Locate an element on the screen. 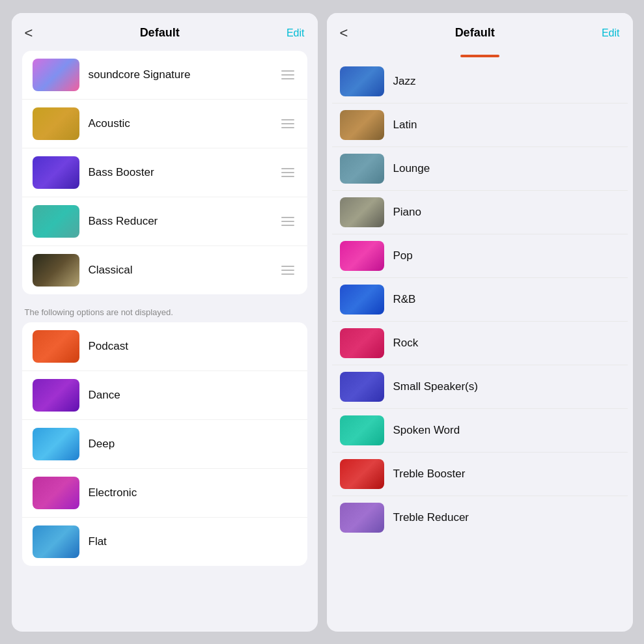 This screenshot has height=644, width=644. label-rnb: R&B is located at coordinates (405, 300).